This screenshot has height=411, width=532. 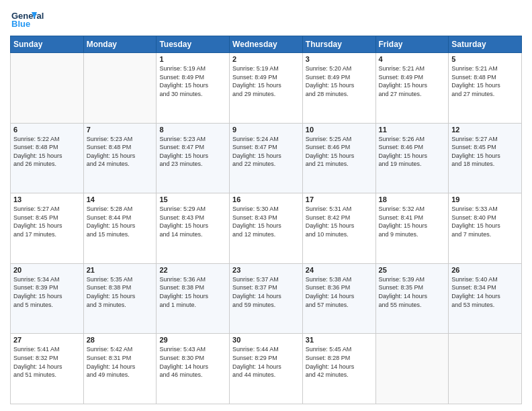 What do you see at coordinates (120, 270) in the screenshot?
I see `day-number: 21` at bounding box center [120, 270].